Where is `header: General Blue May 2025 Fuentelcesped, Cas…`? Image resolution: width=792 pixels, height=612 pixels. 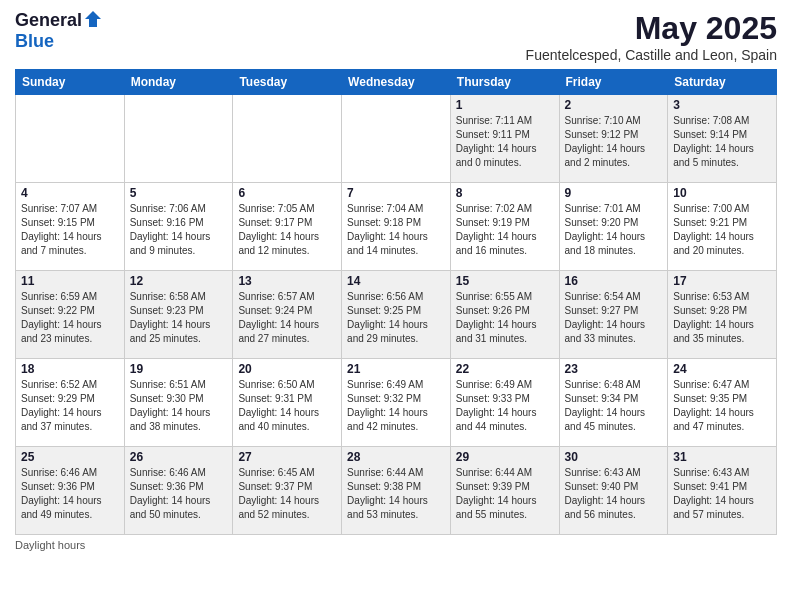
header: General Blue May 2025 Fuentelcesped, Cas… is located at coordinates (396, 36).